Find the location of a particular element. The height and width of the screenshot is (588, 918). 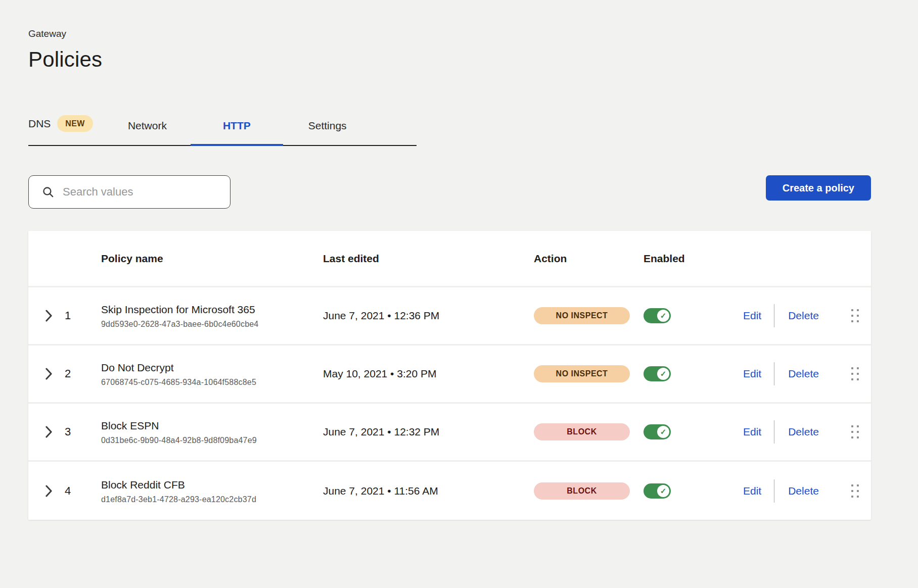

search-input is located at coordinates (142, 192).